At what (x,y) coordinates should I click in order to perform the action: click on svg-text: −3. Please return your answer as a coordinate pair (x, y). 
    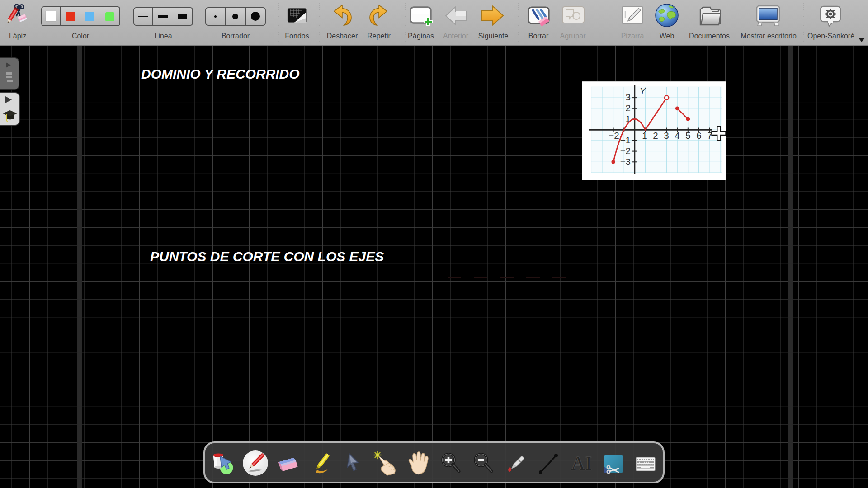
    Looking at the image, I should click on (626, 162).